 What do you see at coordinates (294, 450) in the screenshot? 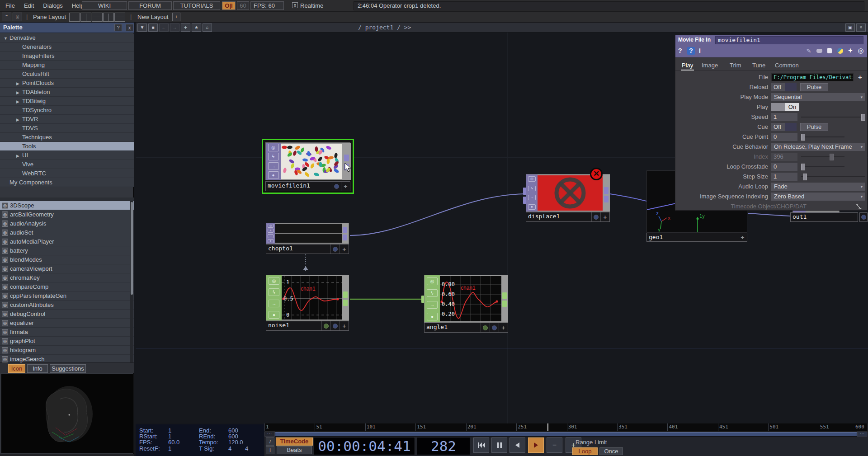
I see `beats-mode-button: Beats` at bounding box center [294, 450].